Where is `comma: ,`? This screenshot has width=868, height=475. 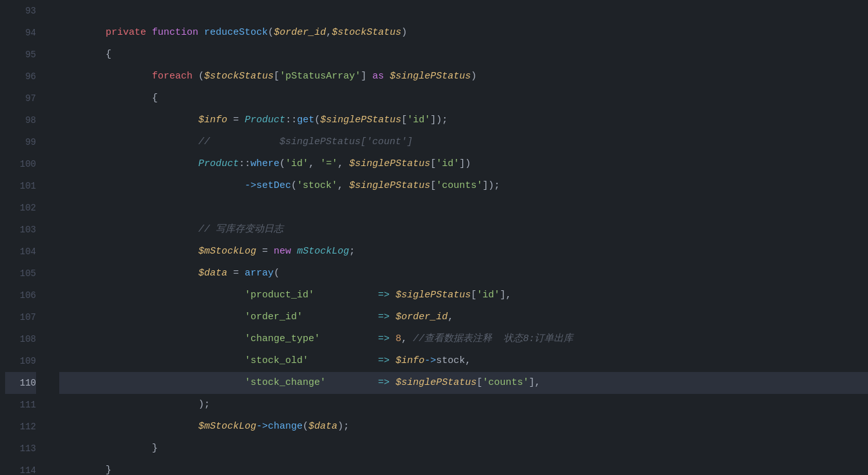 comma: , is located at coordinates (328, 32).